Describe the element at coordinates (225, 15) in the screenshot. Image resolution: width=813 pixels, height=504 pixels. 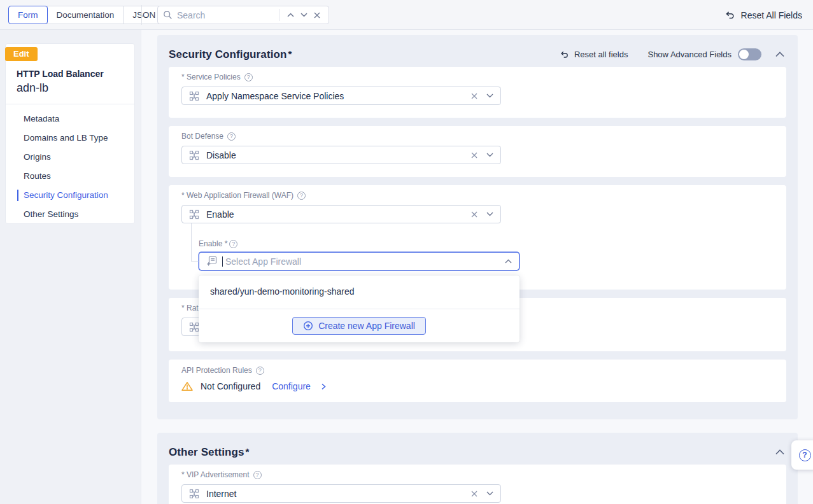
I see `search-input` at that location.